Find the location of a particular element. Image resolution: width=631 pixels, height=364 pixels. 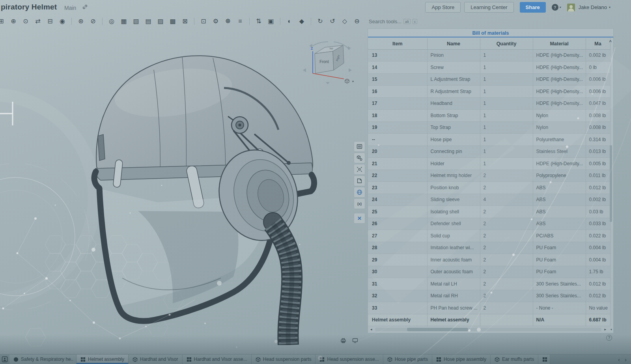

bom-row: 16R Adjustment Strap1HDPE (High-Density.… is located at coordinates (489, 91).